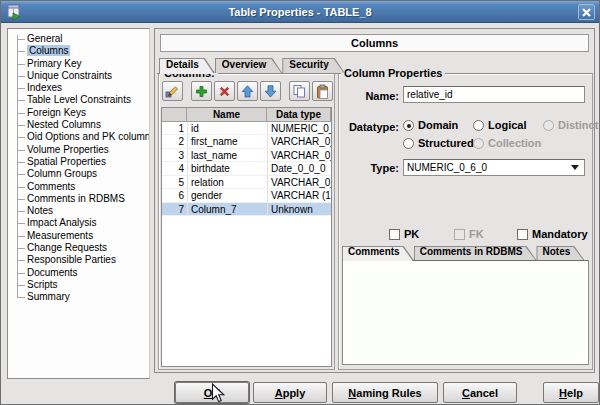 Image resolution: width=600 pixels, height=405 pixels. Describe the element at coordinates (552, 234) in the screenshot. I see `mandatory-checkbox: Mandatory` at that location.